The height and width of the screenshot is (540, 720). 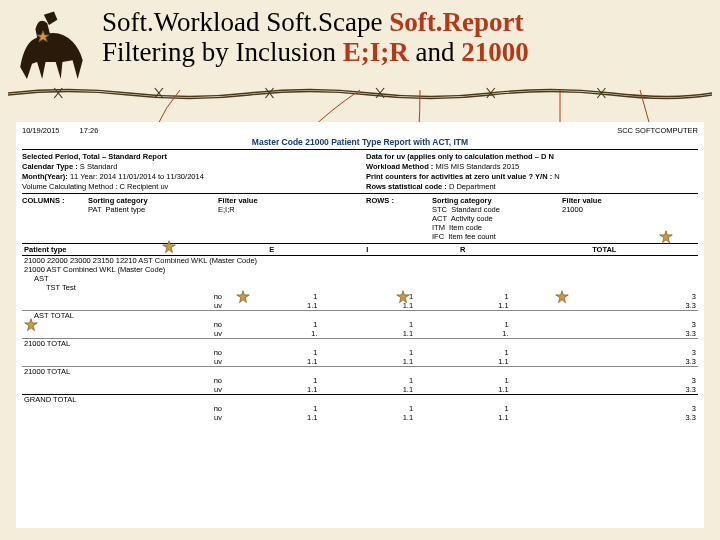 What do you see at coordinates (472, 186) in the screenshot?
I see `row-value: D Department` at bounding box center [472, 186].